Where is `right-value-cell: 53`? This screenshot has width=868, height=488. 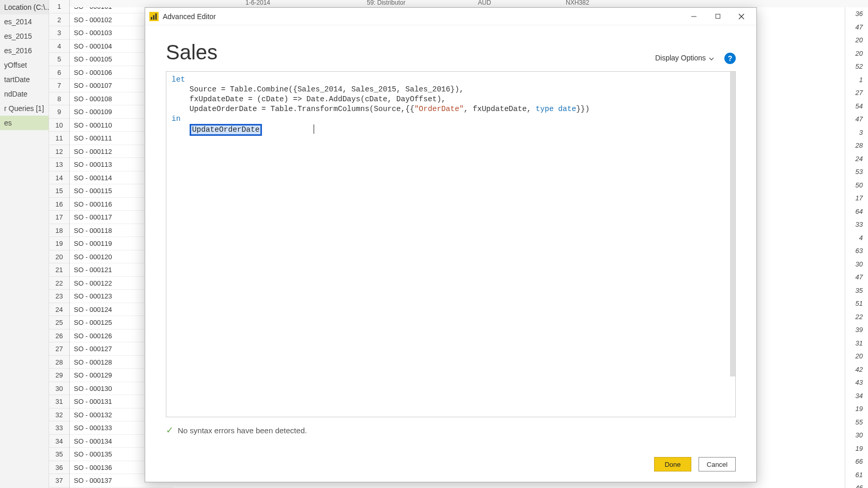 right-value-cell: 53 is located at coordinates (857, 172).